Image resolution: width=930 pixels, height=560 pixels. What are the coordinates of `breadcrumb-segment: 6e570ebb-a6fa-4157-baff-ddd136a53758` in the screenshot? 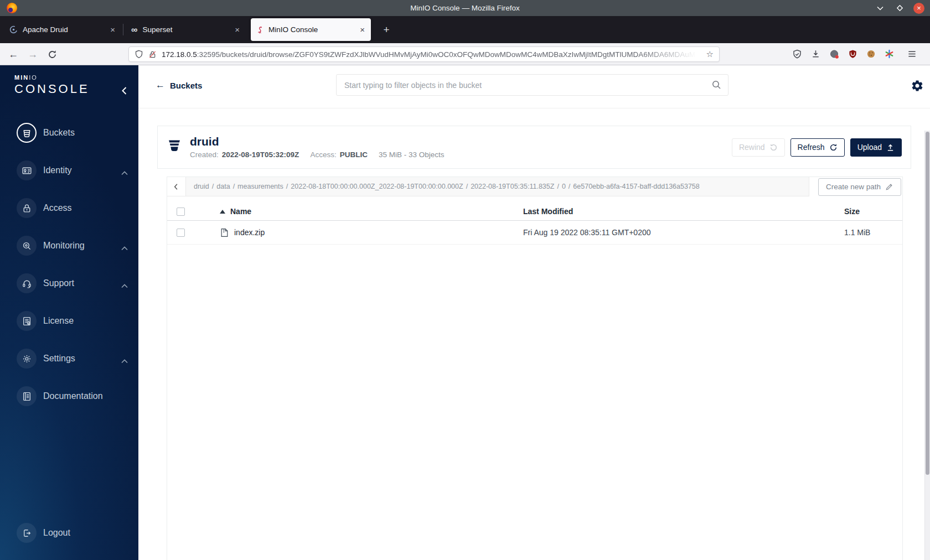 It's located at (636, 186).